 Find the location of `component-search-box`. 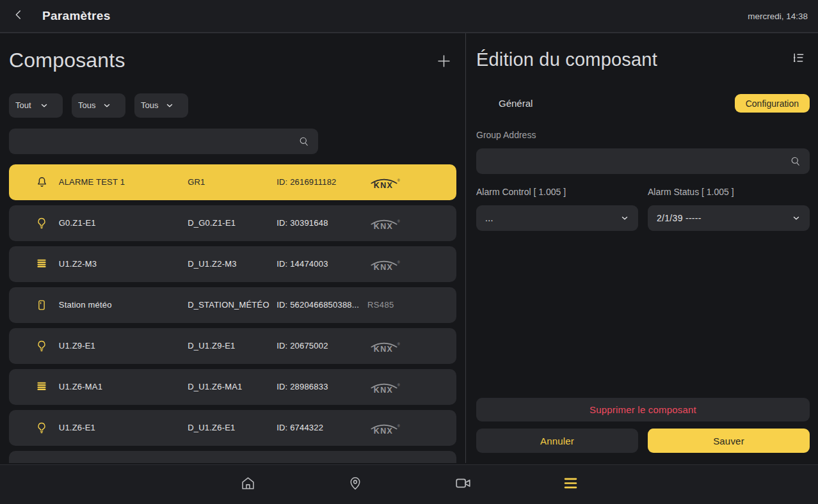

component-search-box is located at coordinates (164, 141).